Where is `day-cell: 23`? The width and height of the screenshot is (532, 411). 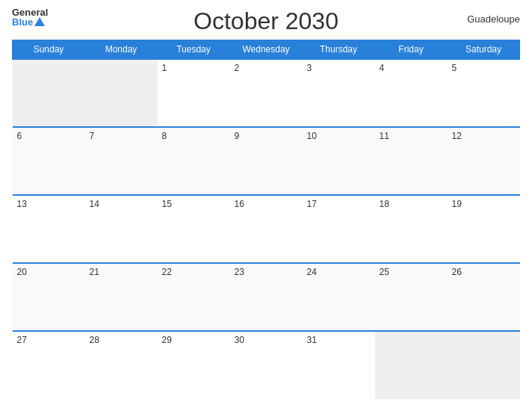 day-cell: 23 is located at coordinates (266, 297).